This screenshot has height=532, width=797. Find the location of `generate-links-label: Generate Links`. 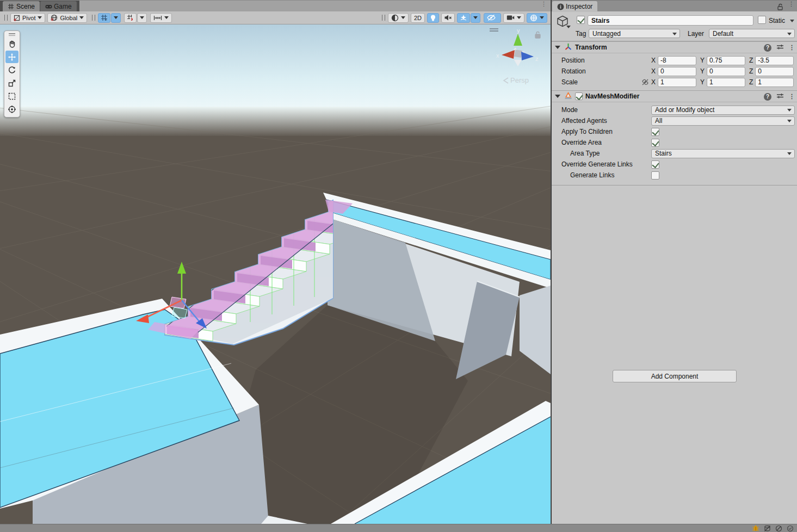

generate-links-label: Generate Links is located at coordinates (592, 175).